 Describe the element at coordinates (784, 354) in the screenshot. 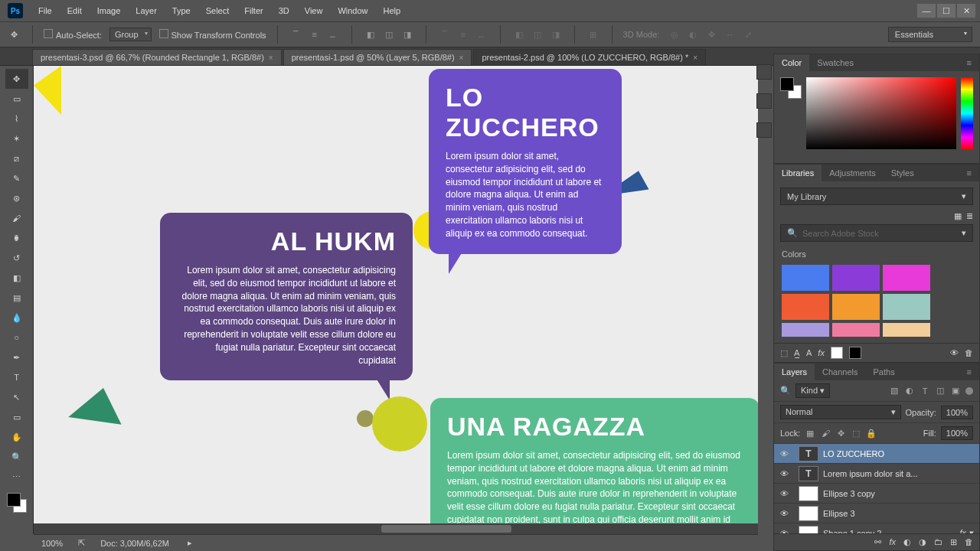

I see `add-graphic-icon: ⬚` at that location.